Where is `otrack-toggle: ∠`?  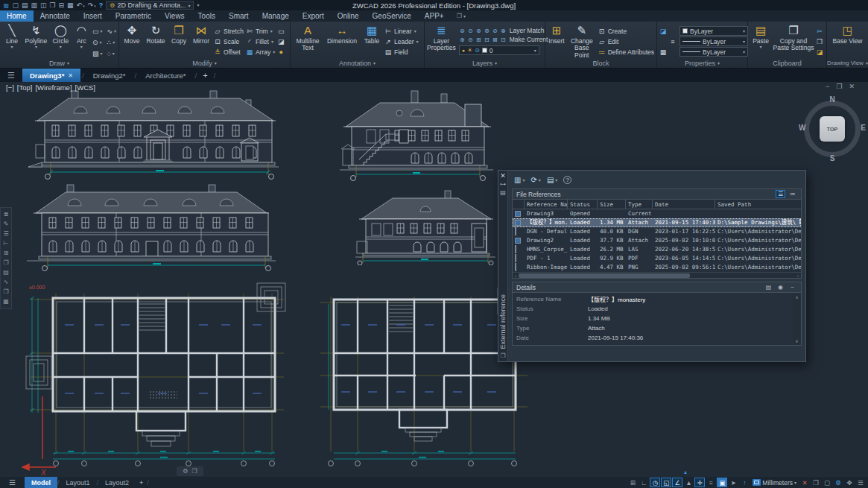 otrack-toggle: ∠ is located at coordinates (677, 483).